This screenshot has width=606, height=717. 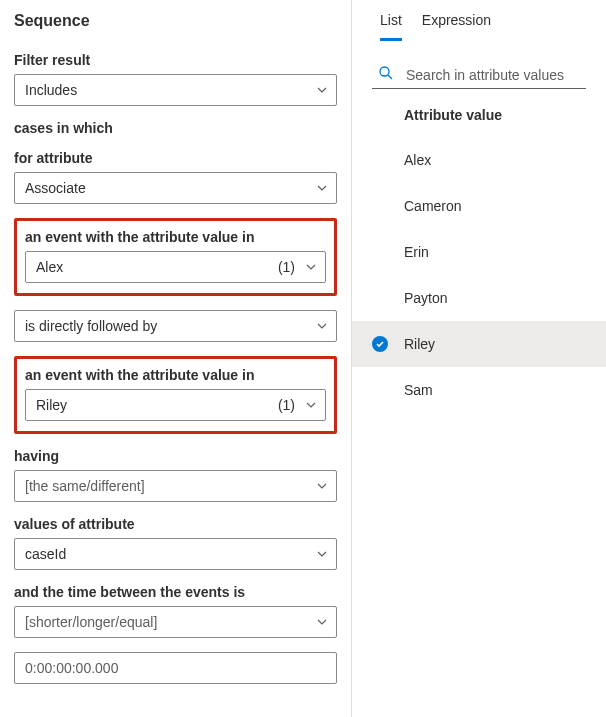 What do you see at coordinates (56, 188) in the screenshot?
I see `for-attribute-value: Associate` at bounding box center [56, 188].